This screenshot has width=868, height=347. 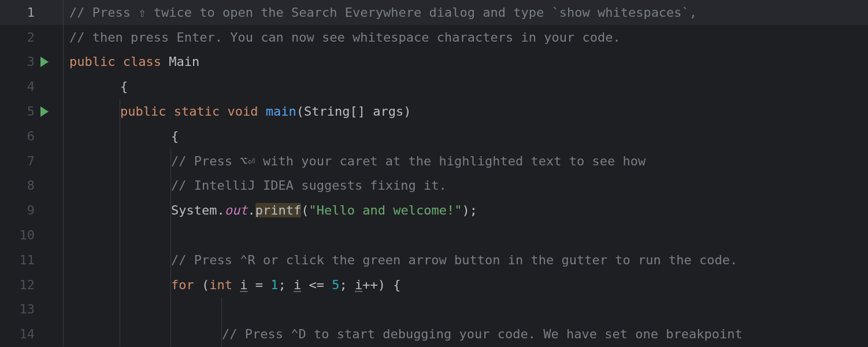 What do you see at coordinates (434, 62) in the screenshot?
I see `code-line: 3 public class Main` at bounding box center [434, 62].